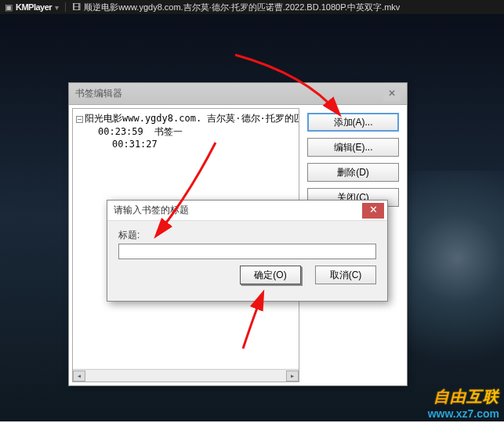 This screenshot has width=504, height=423. What do you see at coordinates (248, 251) in the screenshot?
I see `title-prompt-dialog: 请输入书签的标题 ✕ 标题: 确定(O) 取消(C)` at bounding box center [248, 251].